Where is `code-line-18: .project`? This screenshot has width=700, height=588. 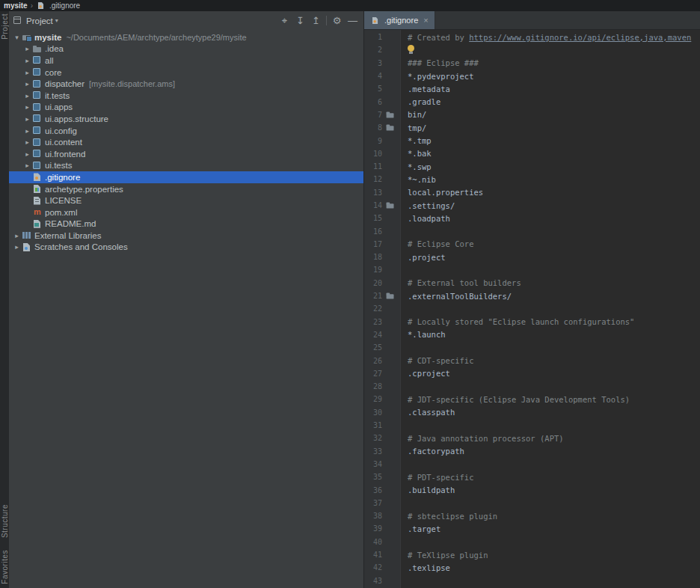
code-line-18: .project is located at coordinates (553, 257).